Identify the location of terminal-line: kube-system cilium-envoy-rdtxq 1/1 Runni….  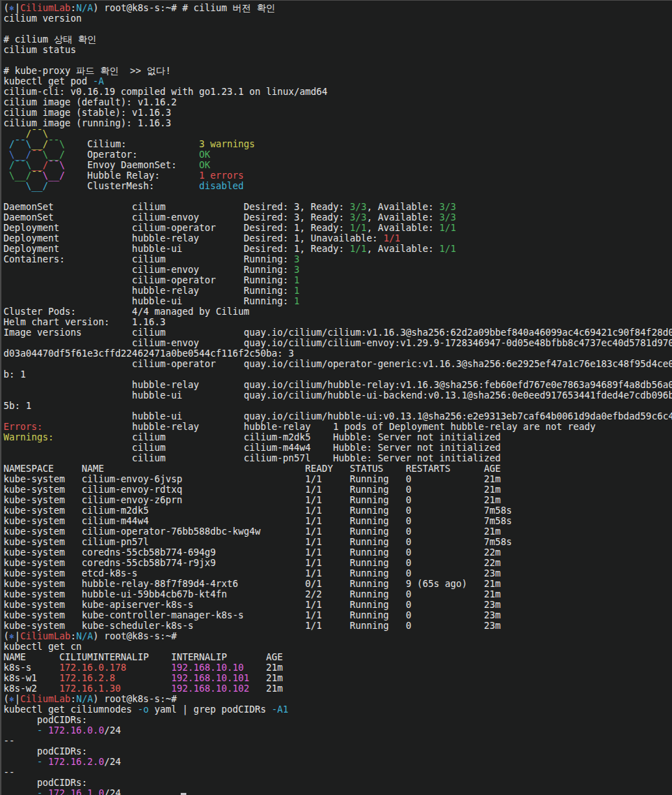
(338, 490).